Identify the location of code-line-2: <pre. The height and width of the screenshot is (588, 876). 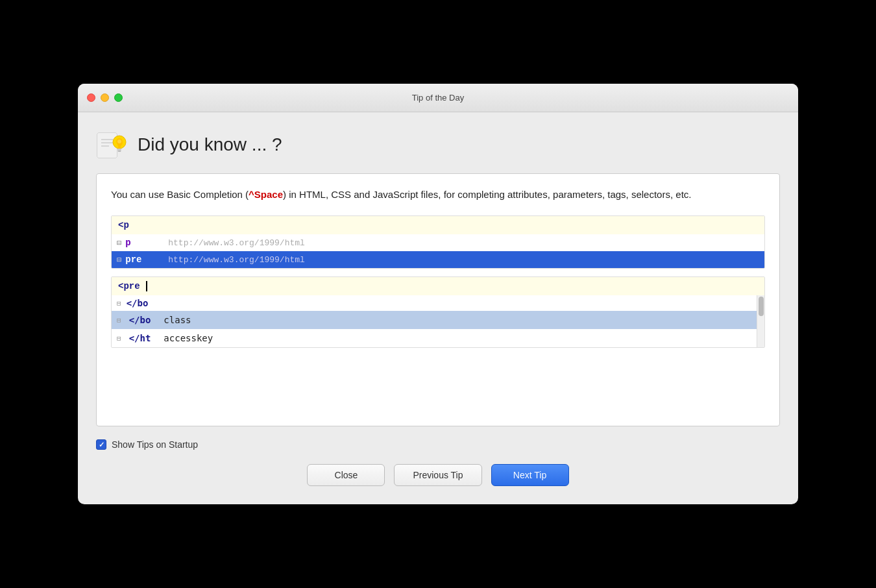
(438, 286).